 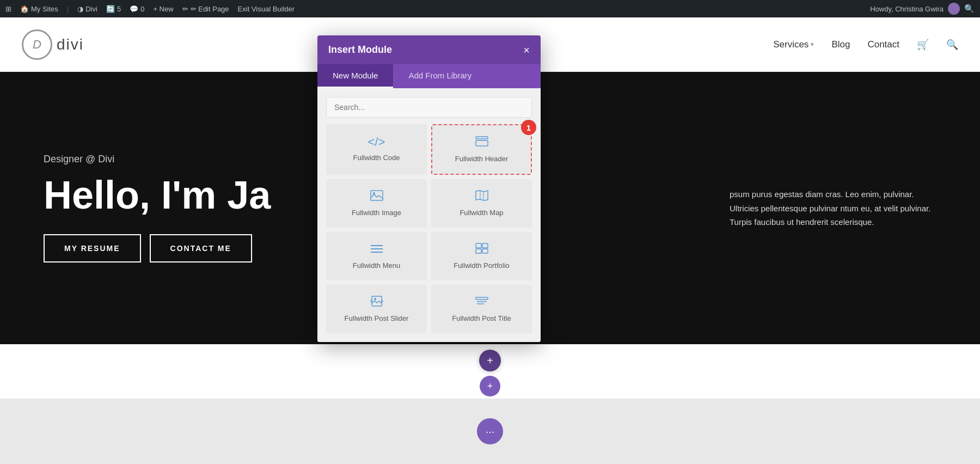 I want to click on module-label: Fullwidth Map, so click(x=481, y=212).